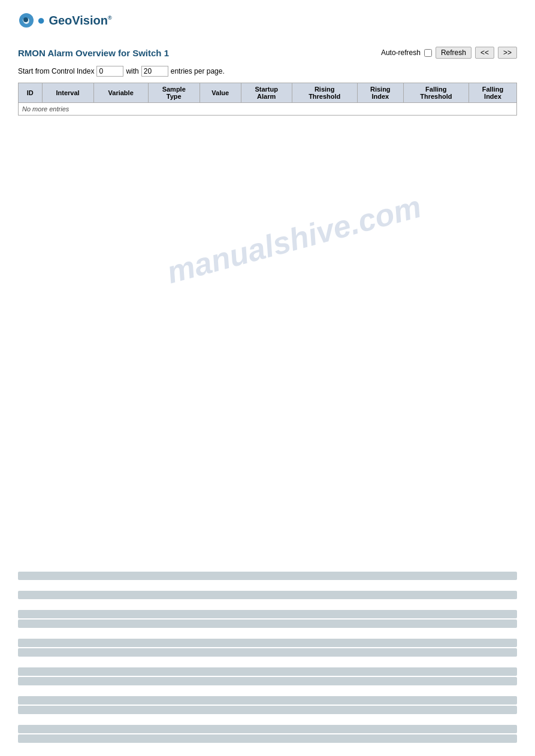 This screenshot has width=535, height=756. Describe the element at coordinates (132, 71) in the screenshot. I see `with-label: with` at that location.